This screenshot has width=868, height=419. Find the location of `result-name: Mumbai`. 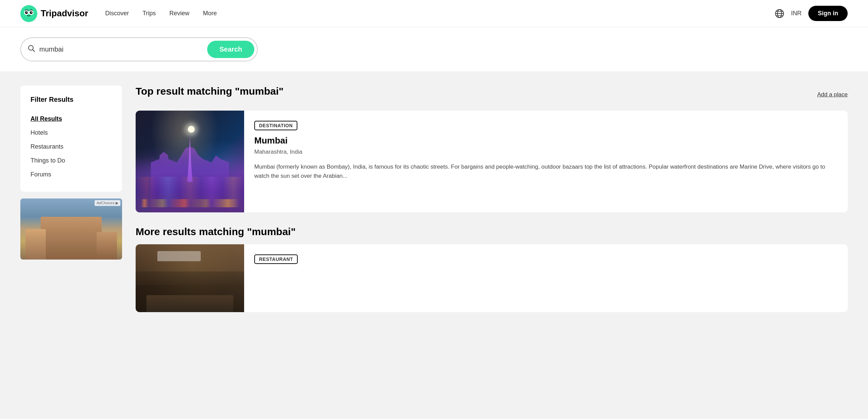

result-name: Mumbai is located at coordinates (546, 140).